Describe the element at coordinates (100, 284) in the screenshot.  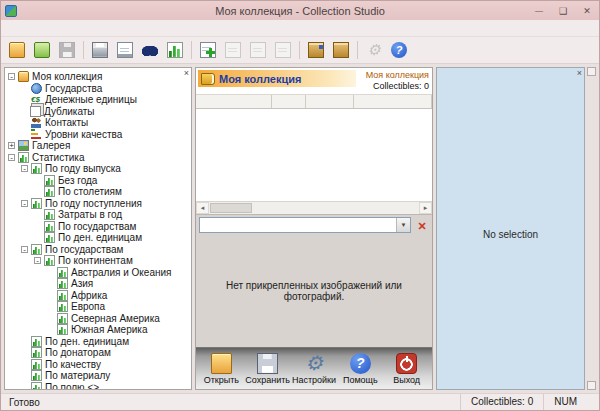
I see `tree-item: Азия` at that location.